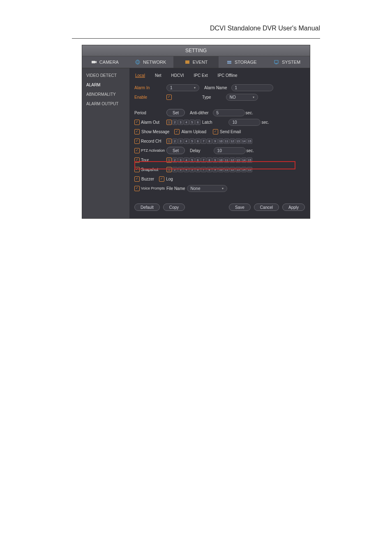  Describe the element at coordinates (106, 85) in the screenshot. I see `sidebar-item-alarm: ALARM` at that location.